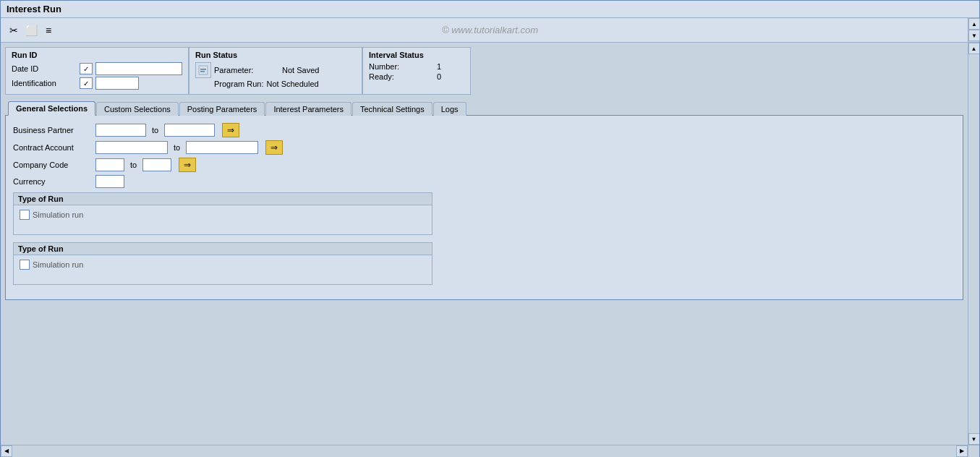 This screenshot has width=980, height=457. Describe the element at coordinates (97, 71) in the screenshot. I see `run-id-panel: Run ID Date ID ✓ Identification ✓` at that location.